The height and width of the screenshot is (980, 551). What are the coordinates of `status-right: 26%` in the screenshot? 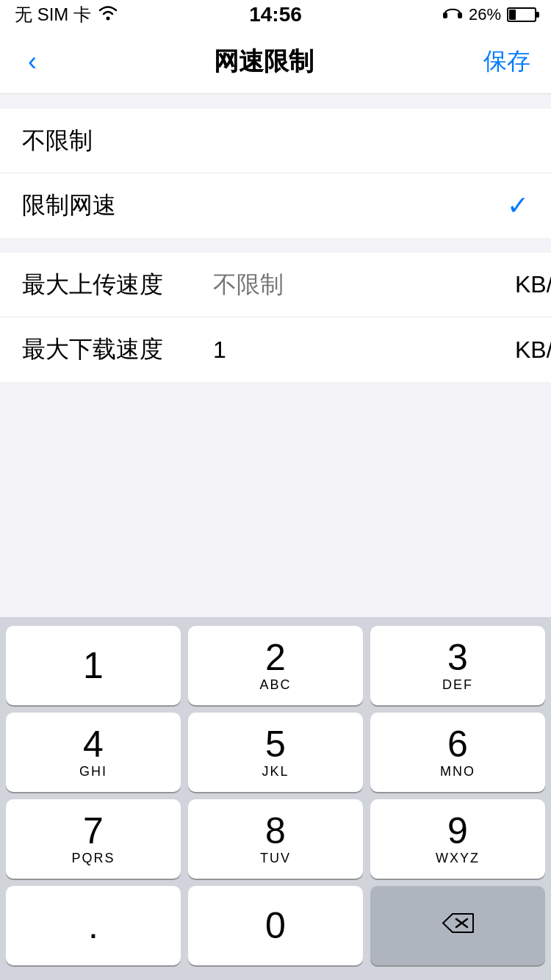 It's located at (489, 15).